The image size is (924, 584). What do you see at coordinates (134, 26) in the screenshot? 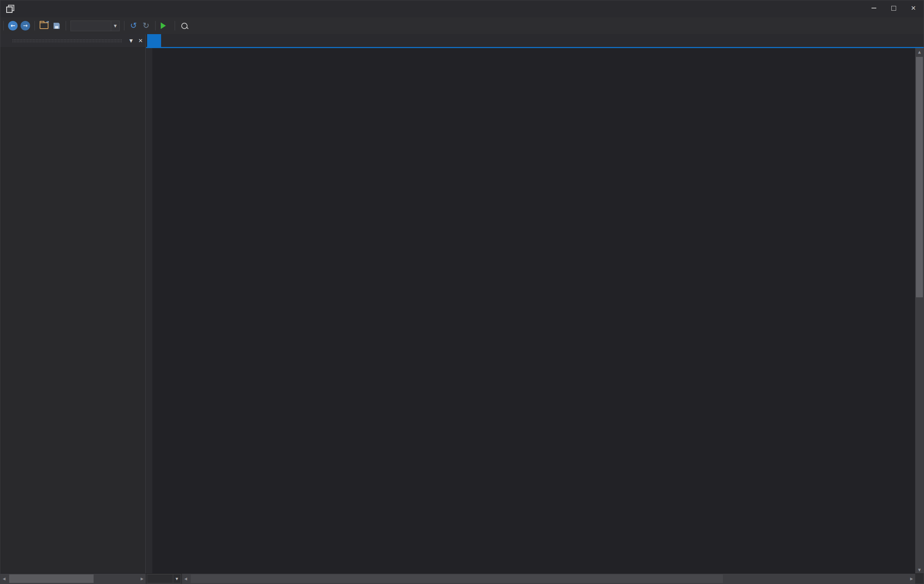
I see `undo-button: ↺` at bounding box center [134, 26].